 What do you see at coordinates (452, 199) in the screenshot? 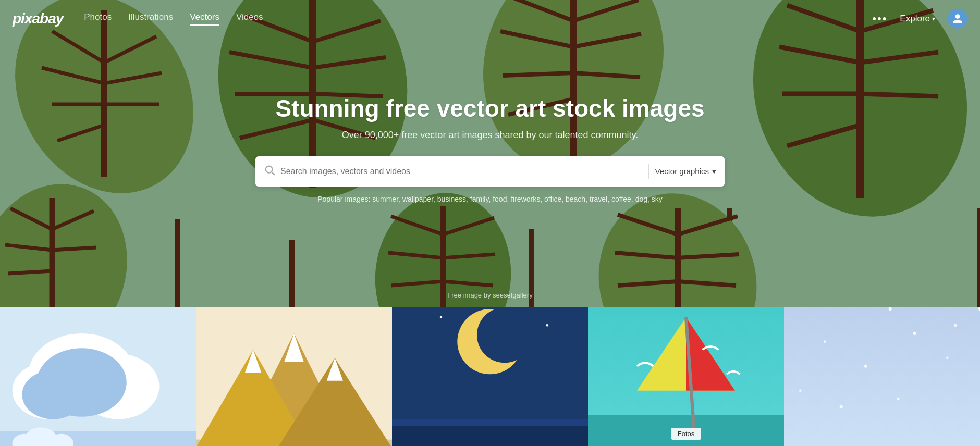
I see `tag-business: business,` at bounding box center [452, 199].